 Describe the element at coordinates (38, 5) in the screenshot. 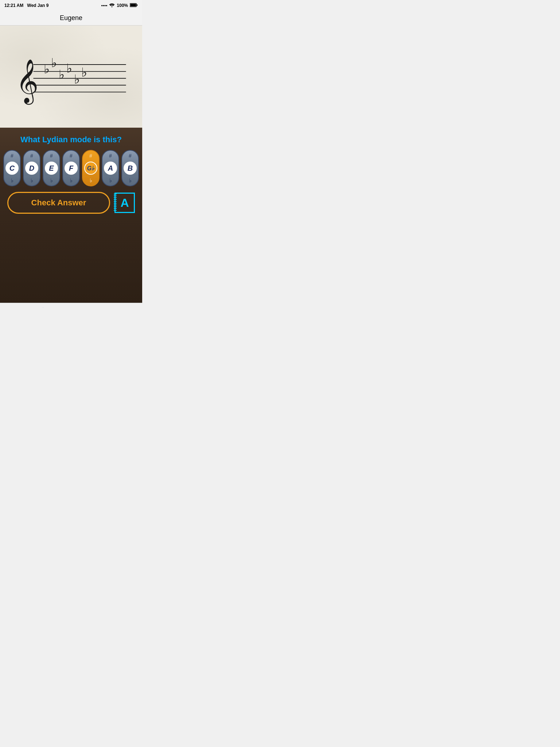

I see `status-date: Wed Jan 9` at that location.